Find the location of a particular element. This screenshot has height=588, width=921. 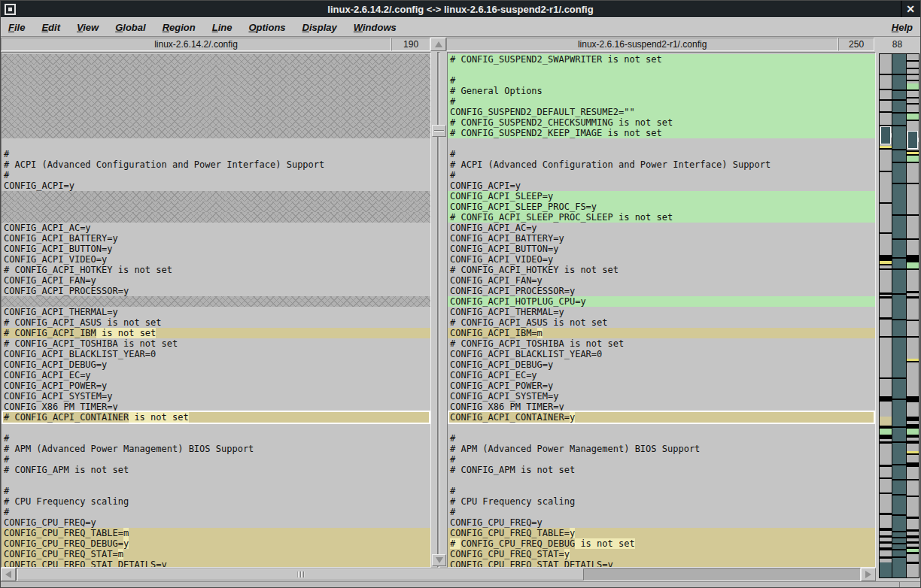

code-line: # CONFIG_ACPI_CONTAINER is not set is located at coordinates (216, 417).